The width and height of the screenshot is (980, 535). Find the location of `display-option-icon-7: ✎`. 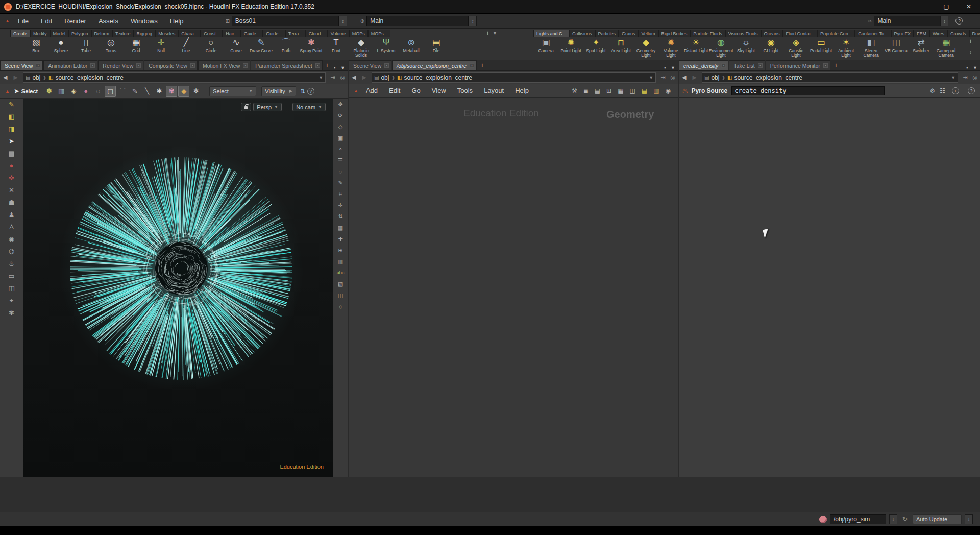

display-option-icon-7: ✎ is located at coordinates (340, 183).